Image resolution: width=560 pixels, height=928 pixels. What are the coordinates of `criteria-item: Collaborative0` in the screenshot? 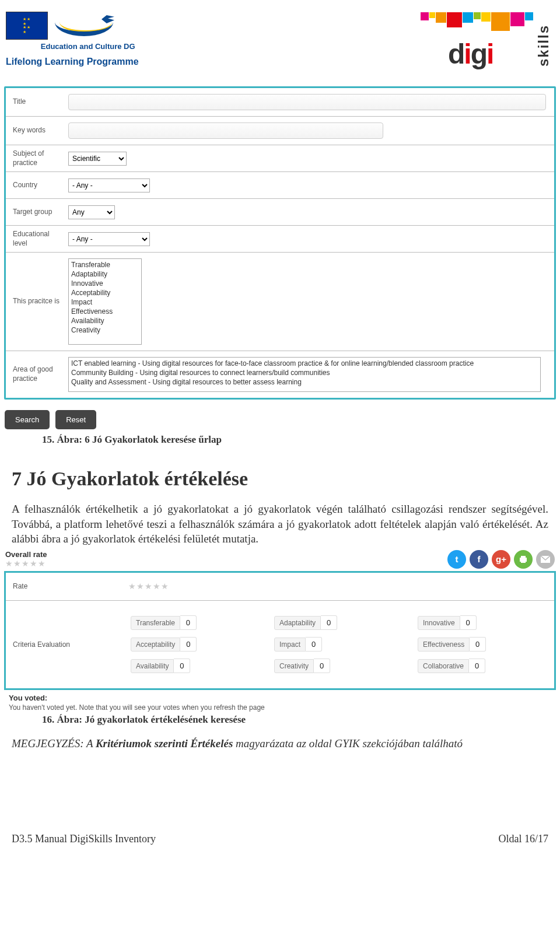 It's located at (482, 666).